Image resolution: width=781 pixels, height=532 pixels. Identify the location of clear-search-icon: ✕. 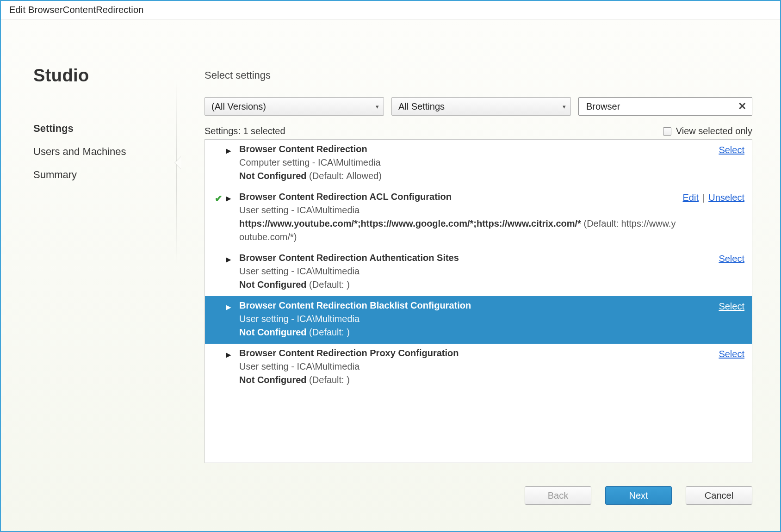
(742, 106).